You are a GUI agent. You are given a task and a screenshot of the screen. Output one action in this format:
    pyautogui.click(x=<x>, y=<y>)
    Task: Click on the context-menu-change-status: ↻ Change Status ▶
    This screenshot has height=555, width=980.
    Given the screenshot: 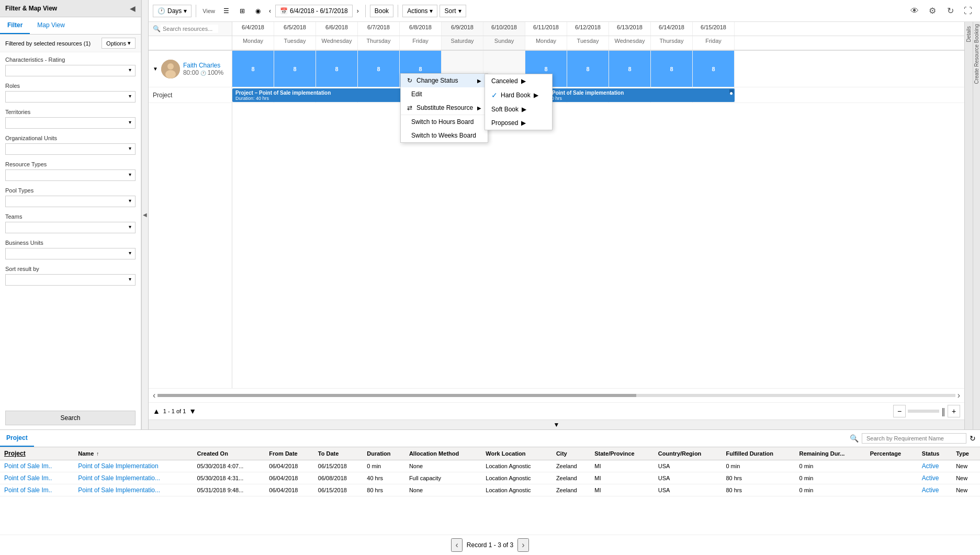 What is the action you would take?
    pyautogui.click(x=444, y=81)
    